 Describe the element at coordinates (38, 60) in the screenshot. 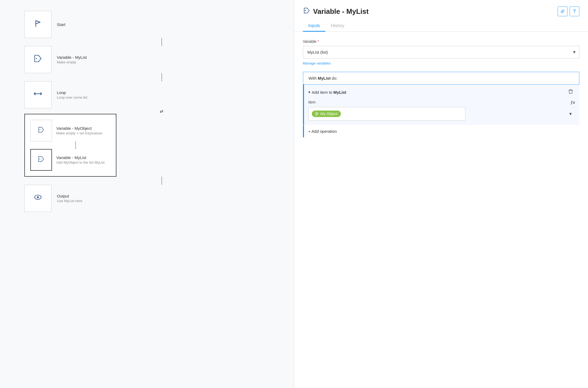

I see `variable-mylist-box` at that location.